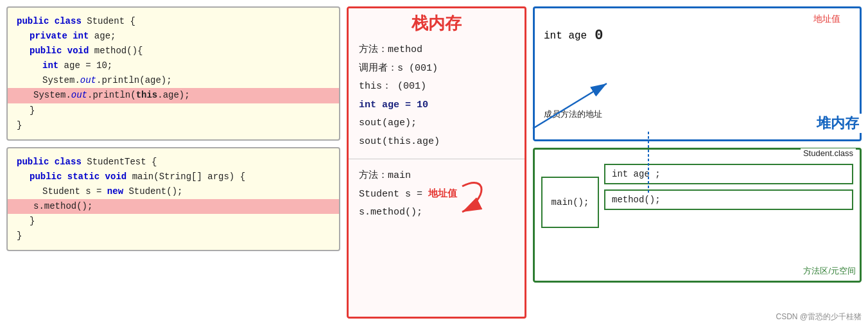  What do you see at coordinates (697, 30) in the screenshot?
I see `heap-inner: int age 0` at bounding box center [697, 30].